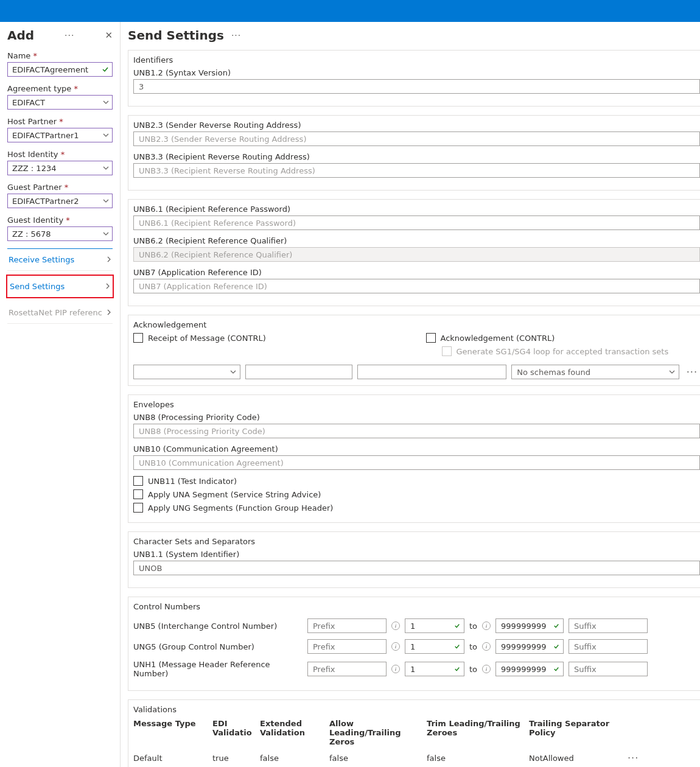  I want to click on ung5-prefix-input, so click(347, 646).